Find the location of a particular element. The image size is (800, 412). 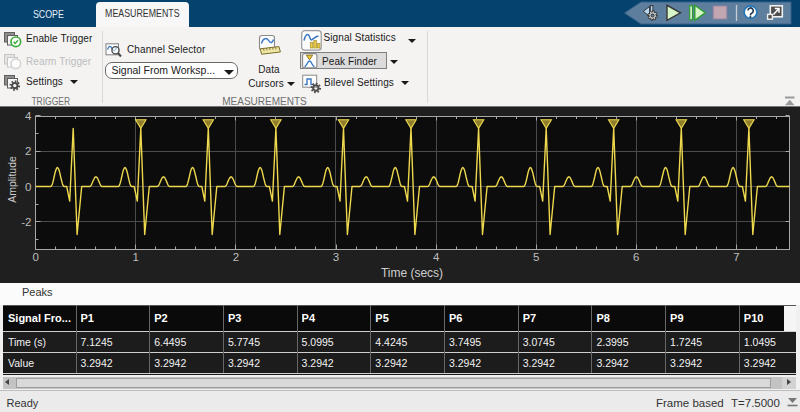

svg-text: 5 is located at coordinates (536, 257).